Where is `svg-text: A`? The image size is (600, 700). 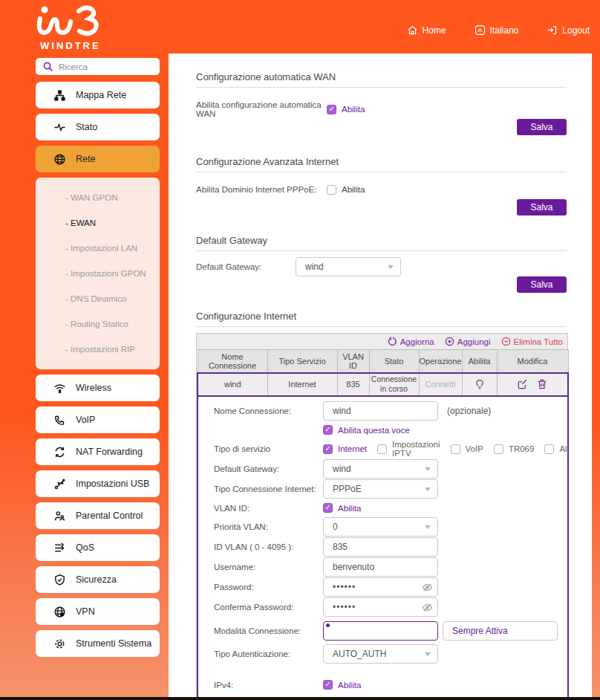
svg-text: A is located at coordinates (480, 30).